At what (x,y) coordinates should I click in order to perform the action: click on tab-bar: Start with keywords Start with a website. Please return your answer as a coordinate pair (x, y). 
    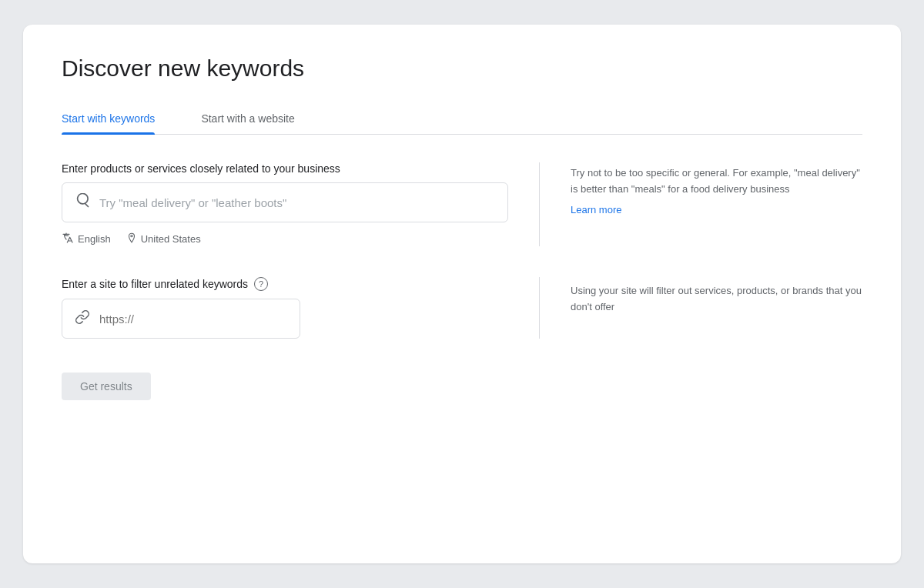
    Looking at the image, I should click on (462, 119).